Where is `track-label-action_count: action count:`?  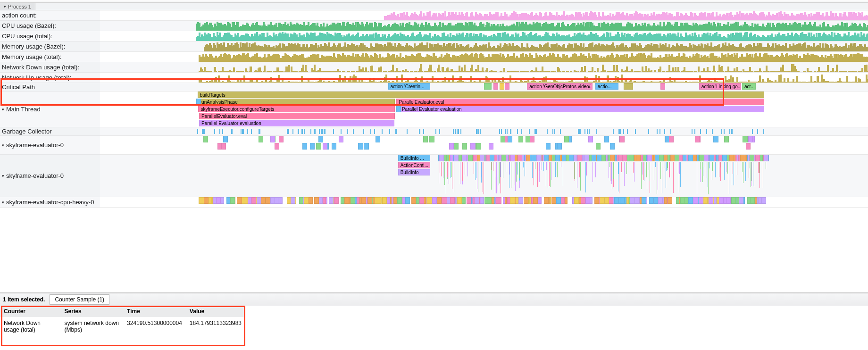 track-label-action_count: action count: is located at coordinates (50, 16).